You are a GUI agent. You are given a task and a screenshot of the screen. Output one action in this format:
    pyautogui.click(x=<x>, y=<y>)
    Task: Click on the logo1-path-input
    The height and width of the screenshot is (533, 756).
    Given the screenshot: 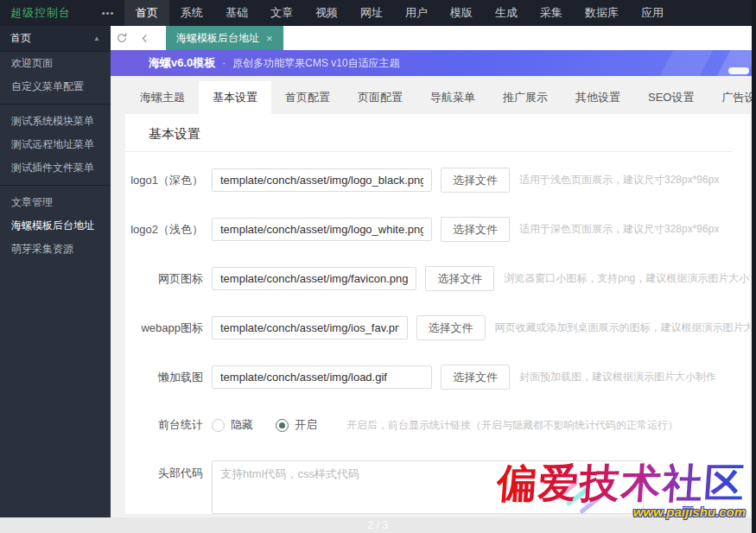 What is the action you would take?
    pyautogui.click(x=321, y=180)
    